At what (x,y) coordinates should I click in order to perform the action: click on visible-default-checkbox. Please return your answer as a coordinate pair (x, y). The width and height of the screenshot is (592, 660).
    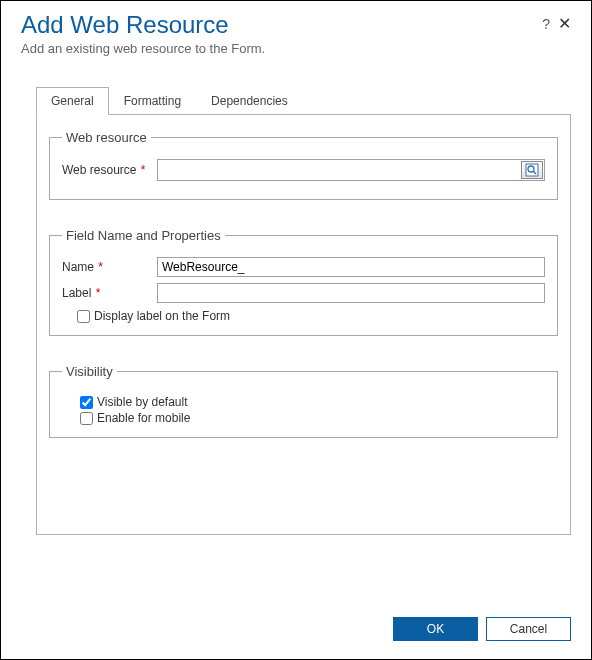
    Looking at the image, I should click on (86, 402).